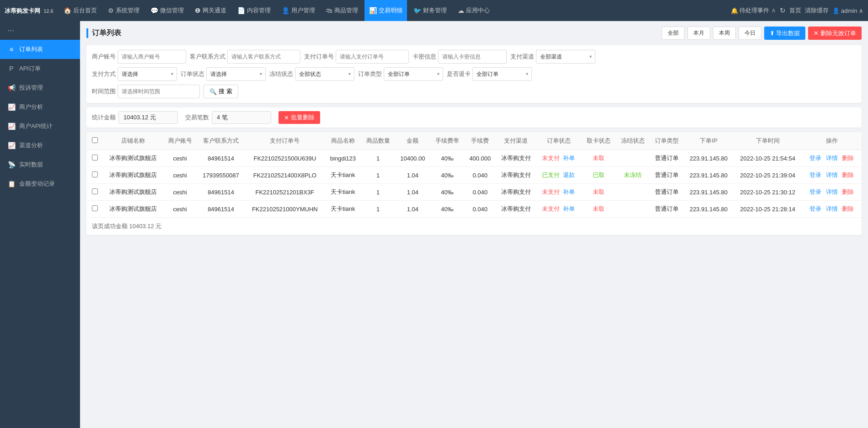 This screenshot has height=428, width=868. I want to click on nav-item-finance: 🐦 财务管理, so click(430, 11).